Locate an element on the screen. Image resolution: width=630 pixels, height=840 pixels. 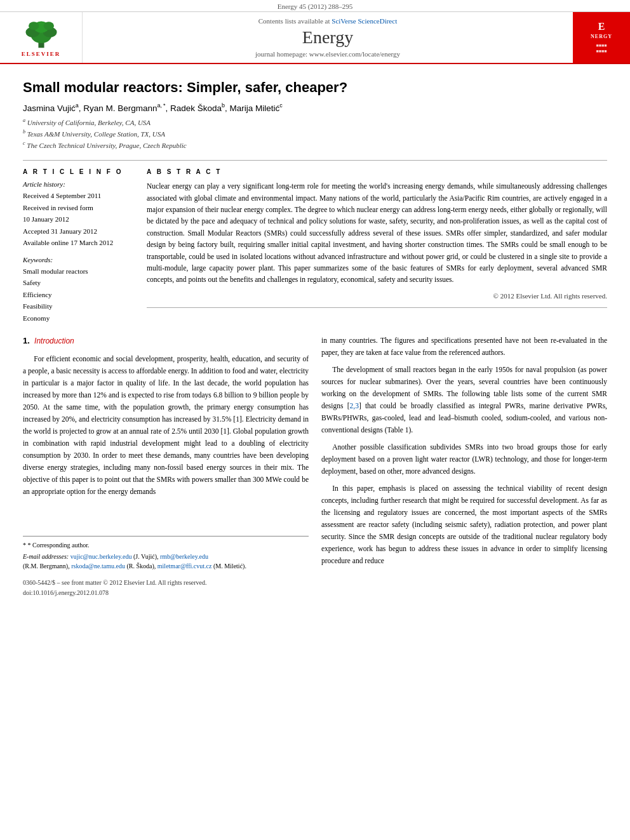
history-accepted: Accepted 31 January 2012 is located at coordinates (79, 231).